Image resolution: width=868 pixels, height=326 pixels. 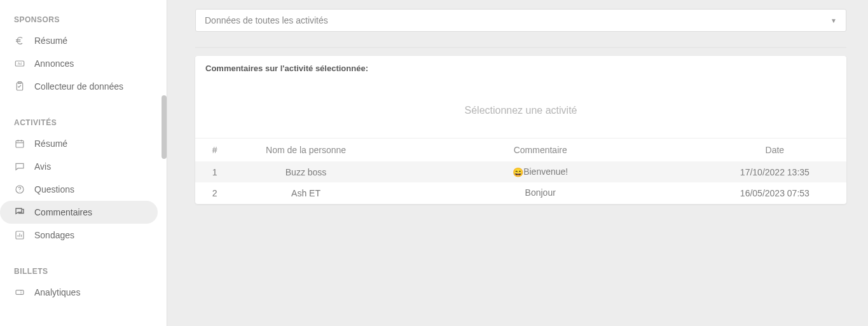 What do you see at coordinates (79, 41) in the screenshot?
I see `sidebar-item-resume-sponsors: Résumé` at bounding box center [79, 41].